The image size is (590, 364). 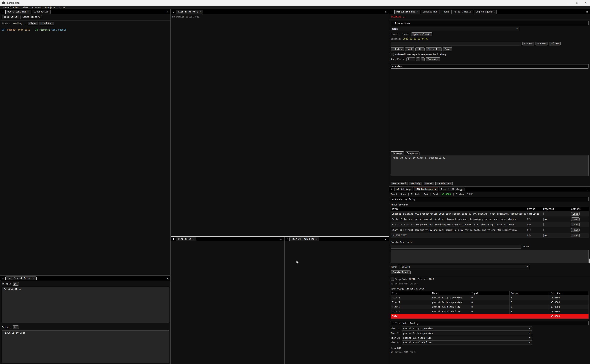 I want to click on gen-send-button: Gen + Send, so click(x=399, y=183).